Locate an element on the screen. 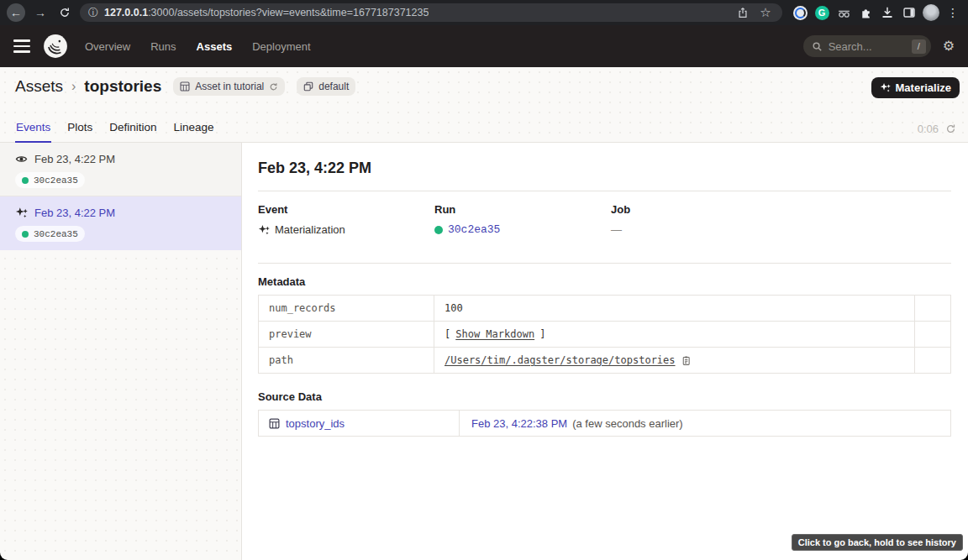 This screenshot has height=560, width=968. source-timestamp-link: Feb 23, 4:22:38 PM is located at coordinates (519, 423).